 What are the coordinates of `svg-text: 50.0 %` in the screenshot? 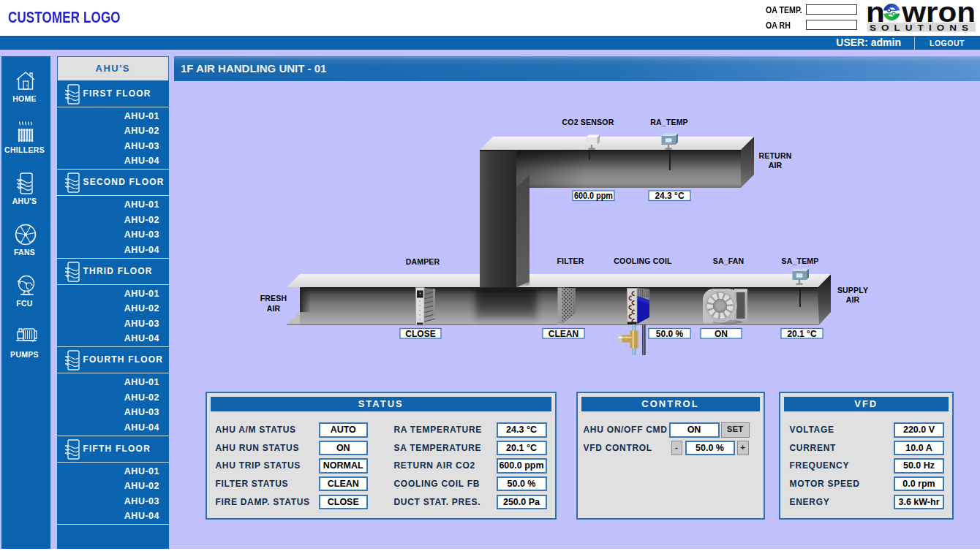 It's located at (670, 334).